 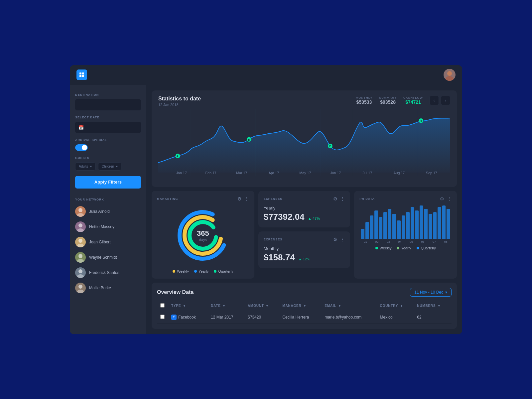 I want to click on exp-monthly-settings-icon: ⚙, so click(x=335, y=239).